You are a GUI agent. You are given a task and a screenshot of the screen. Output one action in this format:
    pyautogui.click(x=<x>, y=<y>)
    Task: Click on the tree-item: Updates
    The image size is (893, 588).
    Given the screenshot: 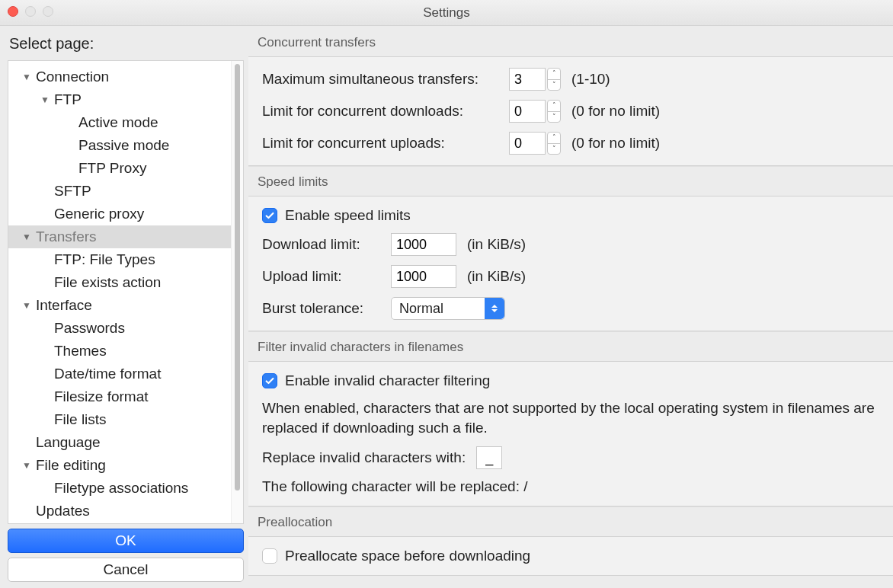 What is the action you would take?
    pyautogui.click(x=120, y=511)
    